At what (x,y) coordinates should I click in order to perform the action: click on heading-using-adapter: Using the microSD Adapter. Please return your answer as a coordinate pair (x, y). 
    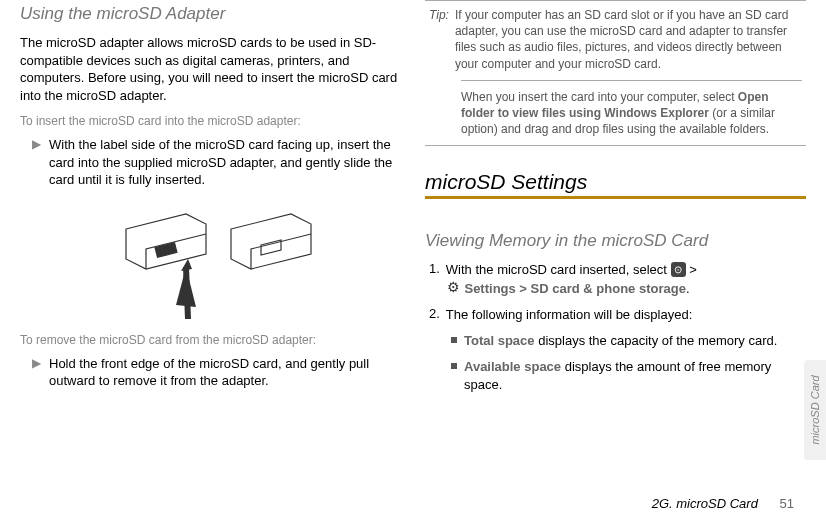
    Looking at the image, I should click on (210, 14).